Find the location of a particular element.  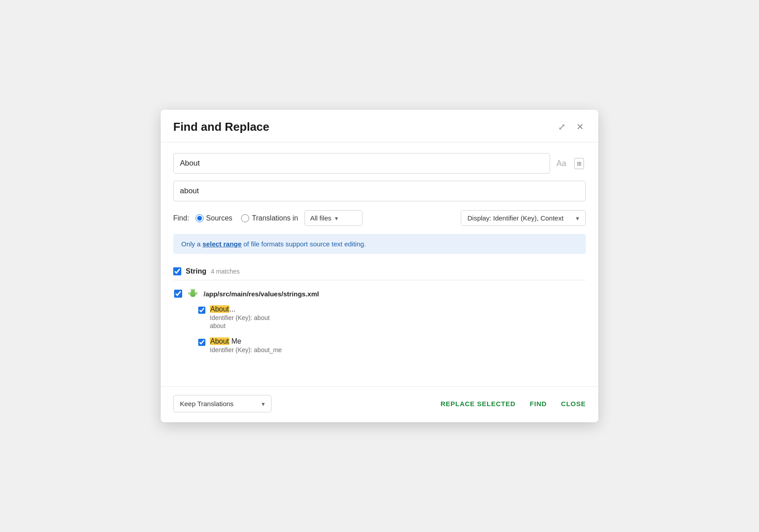

match-highlight-1: About is located at coordinates (220, 341).